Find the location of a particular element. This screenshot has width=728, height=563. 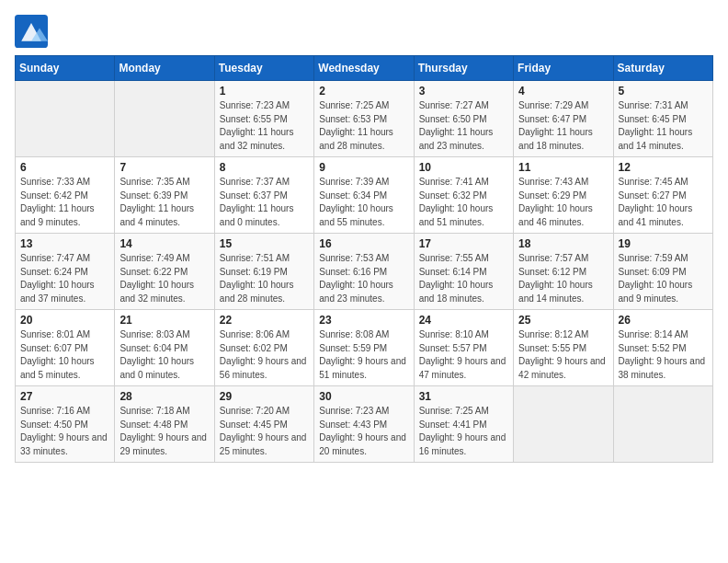

day-number: 16 is located at coordinates (364, 244).